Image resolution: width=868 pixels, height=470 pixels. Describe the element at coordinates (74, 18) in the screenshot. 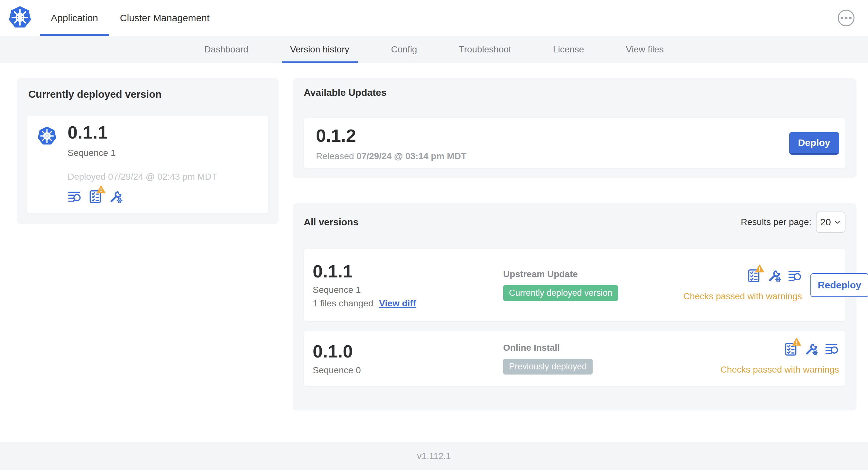

I see `tab-application: Application` at that location.